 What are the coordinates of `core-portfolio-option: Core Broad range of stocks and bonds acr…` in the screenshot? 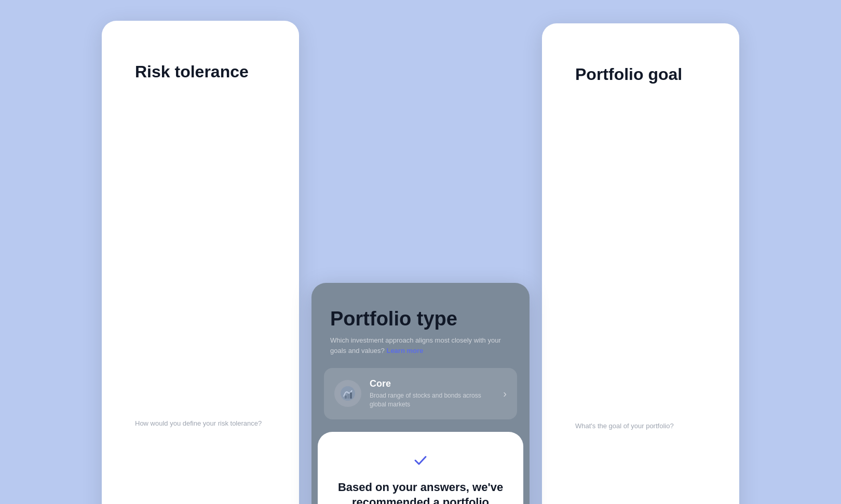 It's located at (420, 393).